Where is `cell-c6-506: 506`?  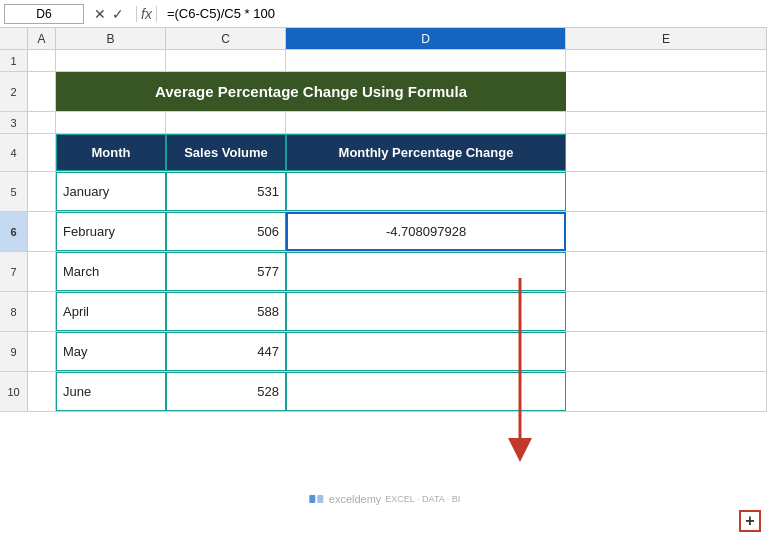
cell-c6-506: 506 is located at coordinates (226, 232).